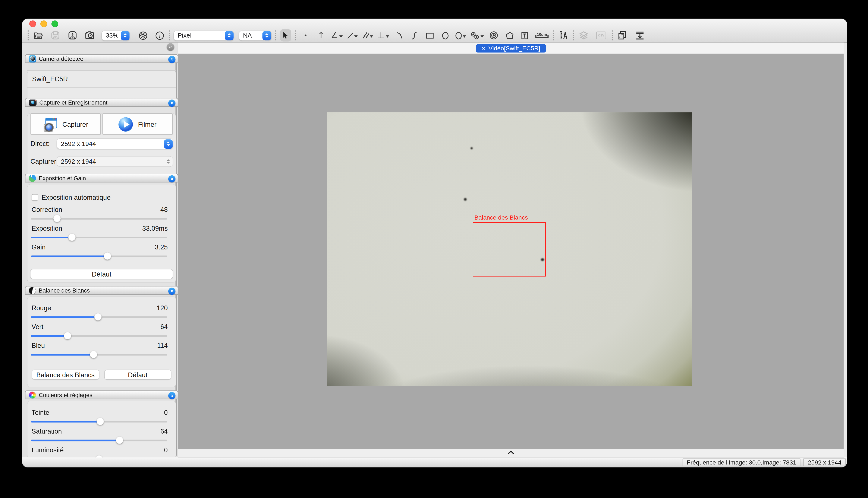 The height and width of the screenshot is (498, 868). What do you see at coordinates (483, 48) in the screenshot?
I see `close-tab-icon: ×` at bounding box center [483, 48].